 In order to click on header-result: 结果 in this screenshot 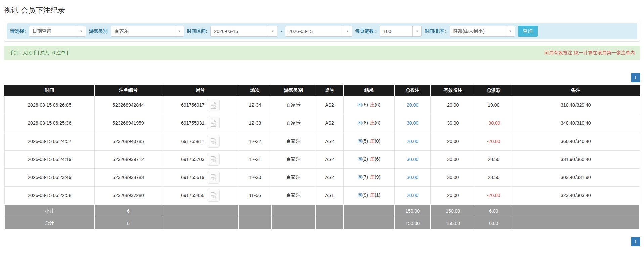, I will do `click(369, 91)`.